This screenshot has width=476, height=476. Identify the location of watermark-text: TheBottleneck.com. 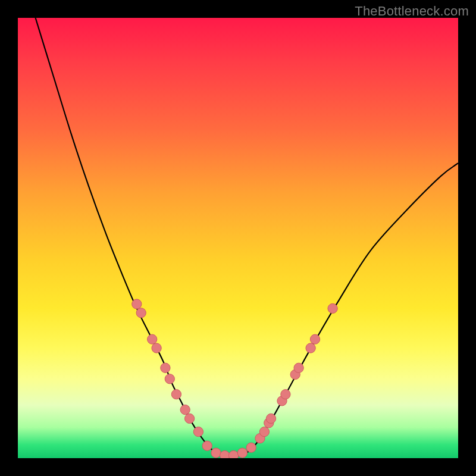
(412, 11).